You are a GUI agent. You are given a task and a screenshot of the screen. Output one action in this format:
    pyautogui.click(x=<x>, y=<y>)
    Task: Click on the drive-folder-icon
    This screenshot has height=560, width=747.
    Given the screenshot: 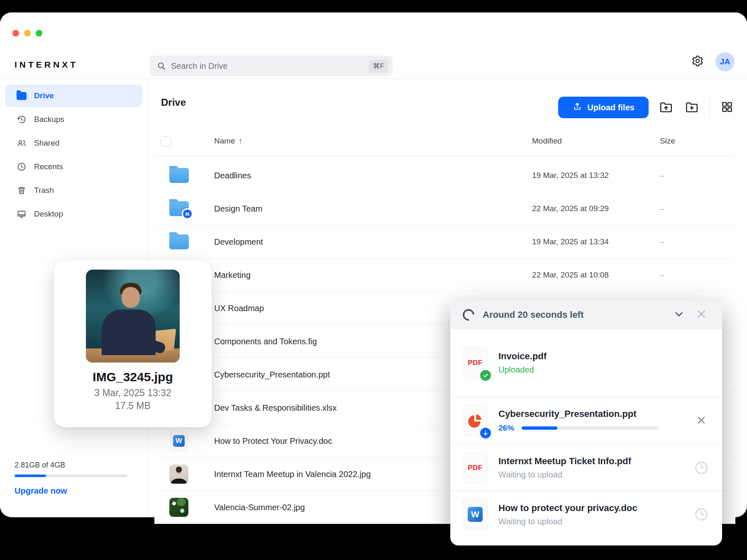 What is the action you would take?
    pyautogui.click(x=22, y=96)
    